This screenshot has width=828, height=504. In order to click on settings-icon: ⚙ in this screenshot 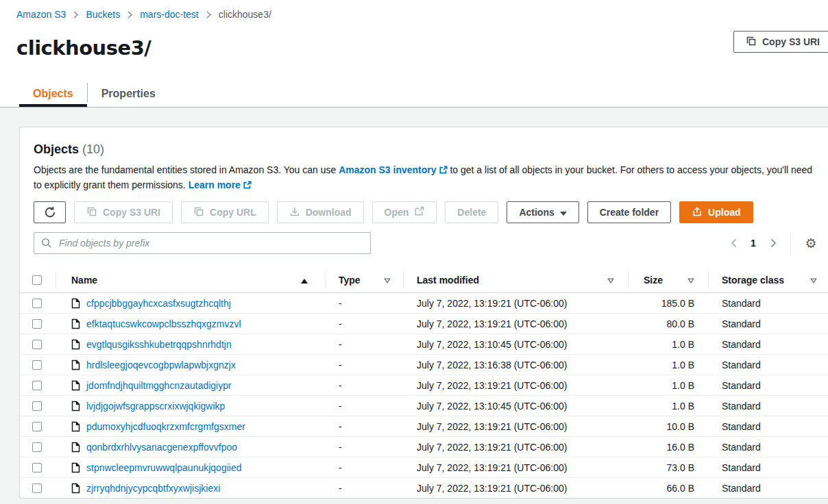, I will do `click(811, 243)`.